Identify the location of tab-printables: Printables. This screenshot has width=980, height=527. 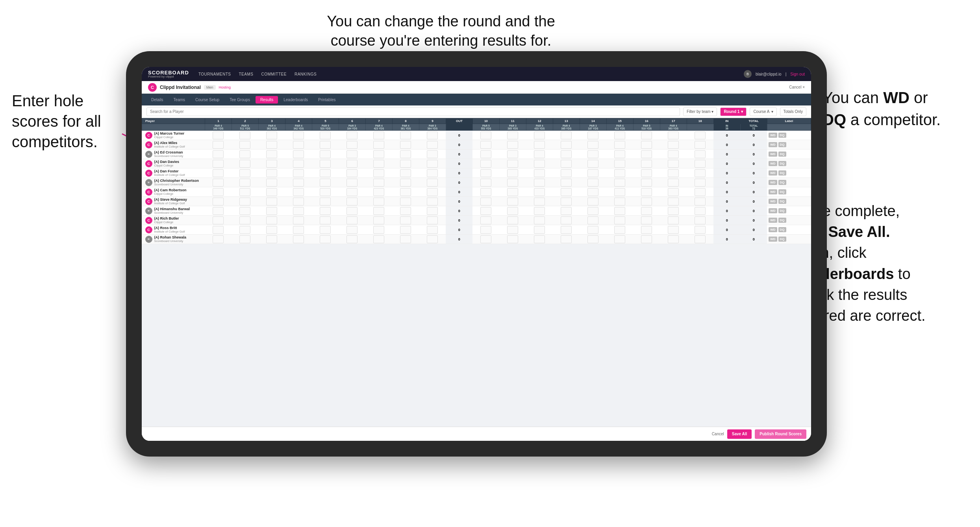
(327, 100).